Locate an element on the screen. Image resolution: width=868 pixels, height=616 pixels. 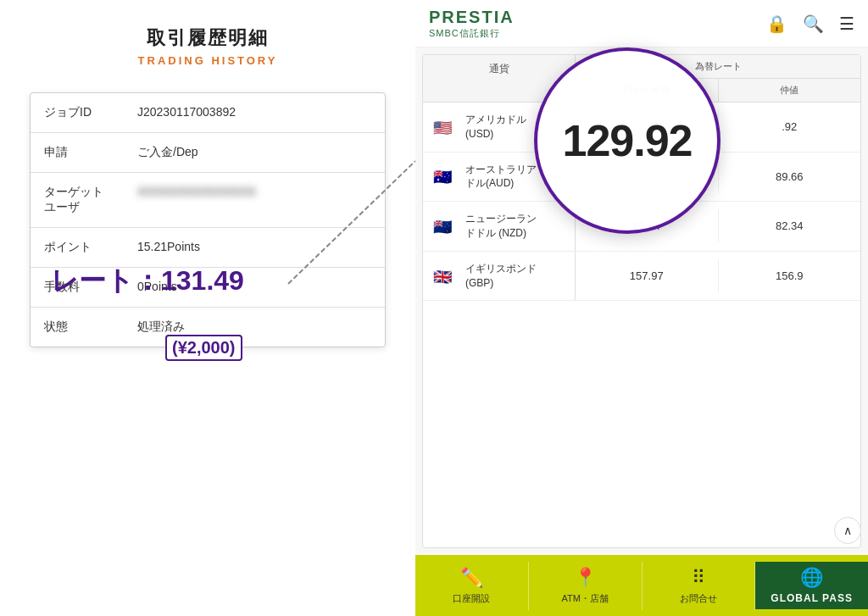
prestia-logo-bottom: SMBC信託銀行 is located at coordinates (471, 34).